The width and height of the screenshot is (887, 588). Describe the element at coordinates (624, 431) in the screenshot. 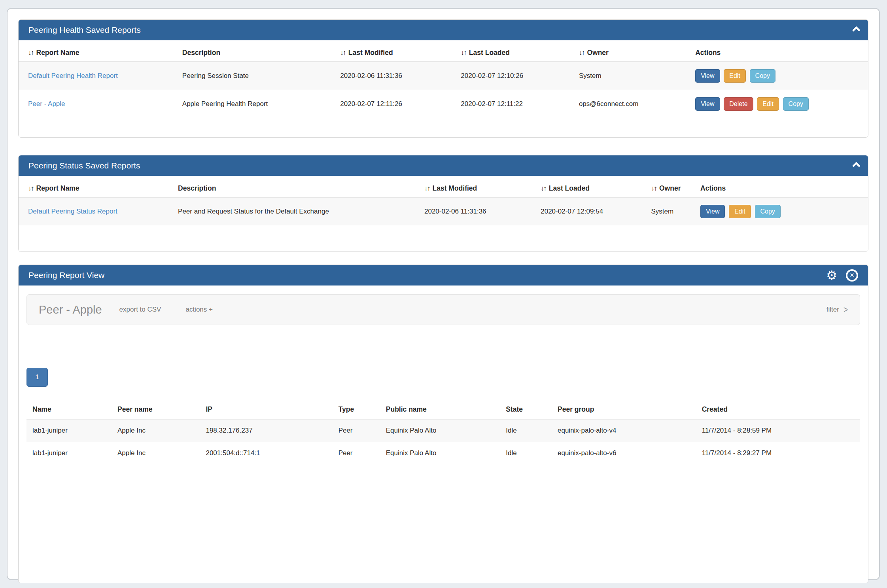

I see `peer-group-cell: equinix-palo-alto-v4` at that location.